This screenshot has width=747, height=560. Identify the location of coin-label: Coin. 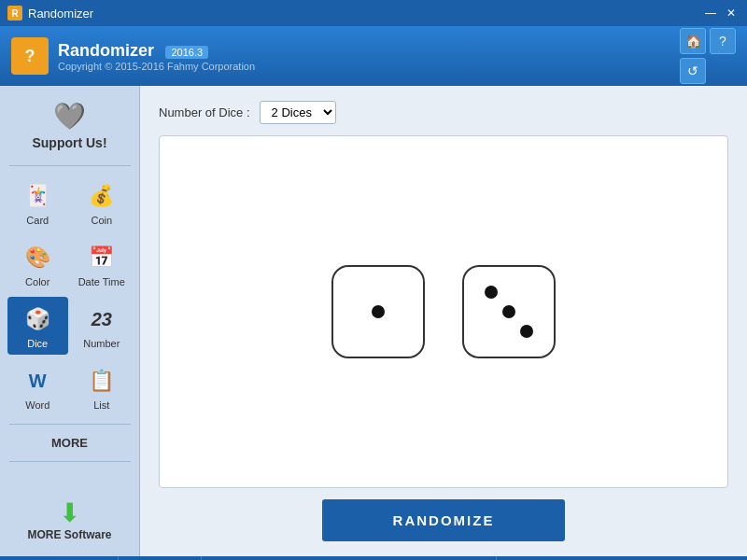
(101, 220).